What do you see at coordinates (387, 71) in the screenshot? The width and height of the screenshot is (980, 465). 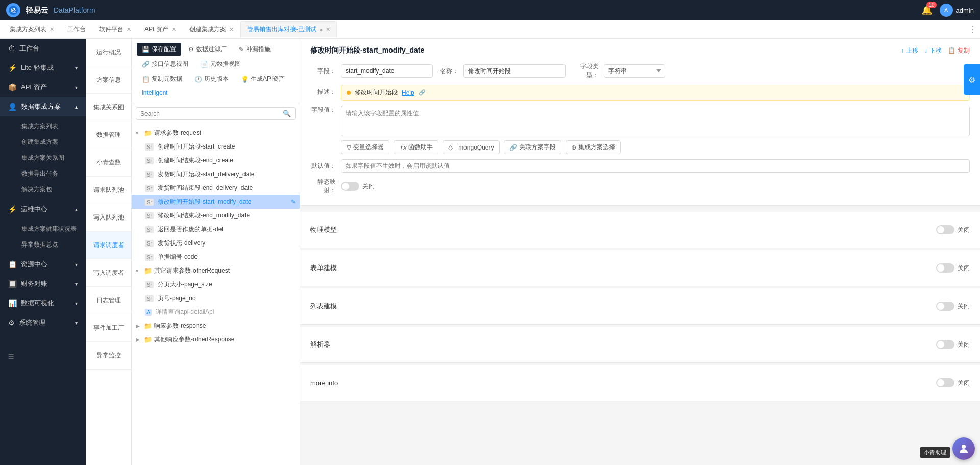 I see `field-value-input` at bounding box center [387, 71].